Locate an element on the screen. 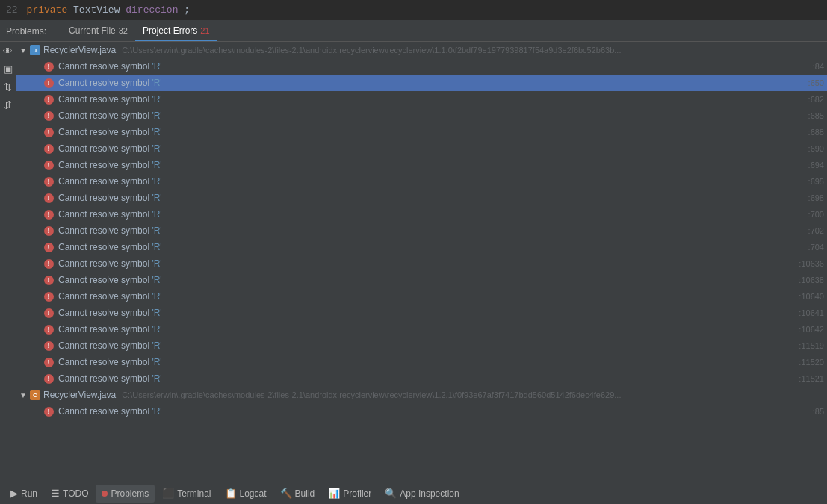 This screenshot has width=827, height=504. logcat-button: 📋 Logcat is located at coordinates (246, 494).